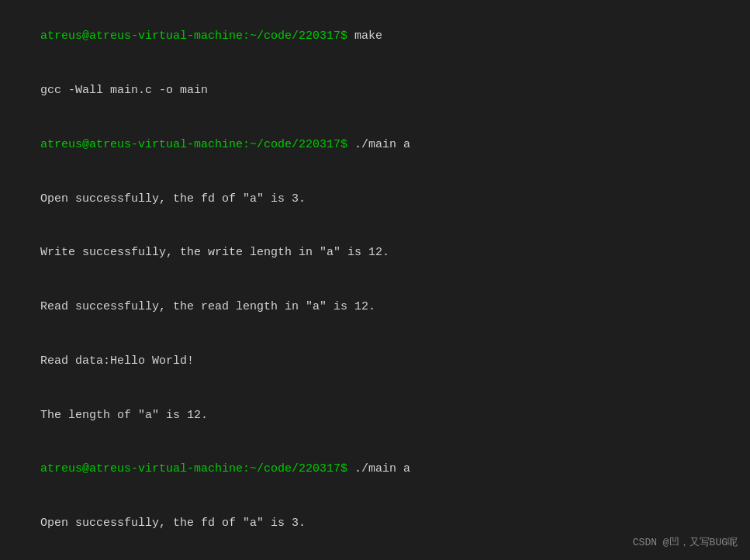  I want to click on command: make, so click(365, 36).